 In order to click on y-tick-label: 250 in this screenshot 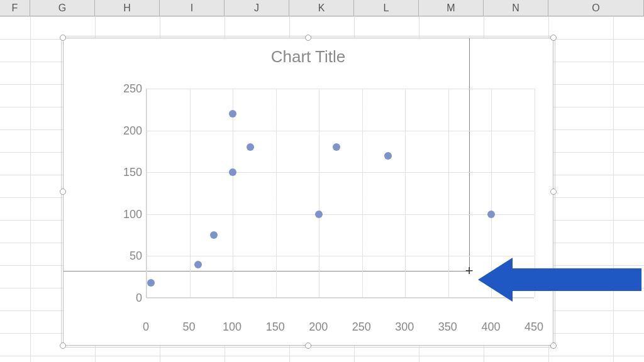, I will do `click(124, 89)`.